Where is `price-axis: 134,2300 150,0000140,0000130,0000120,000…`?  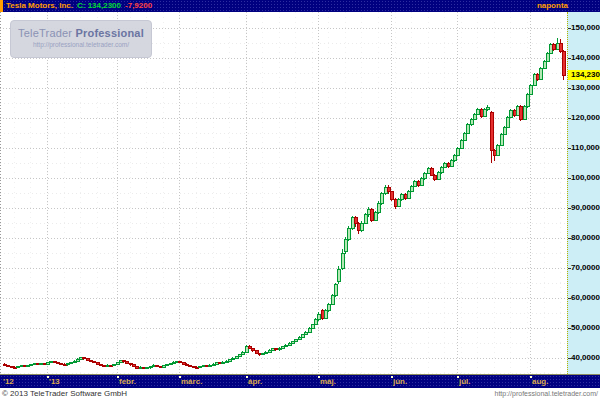 price-axis: 134,2300 150,0000140,0000130,0000120,000… is located at coordinates (584, 193).